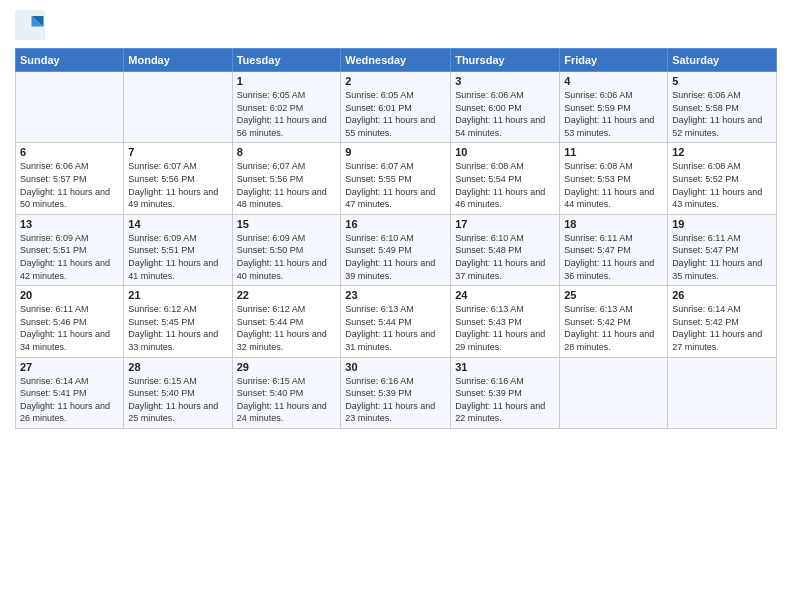 Image resolution: width=792 pixels, height=612 pixels. I want to click on calendar-cell: 26Sunrise: 6:14 AMSunset: 5:42 PMDayligh…, so click(722, 322).